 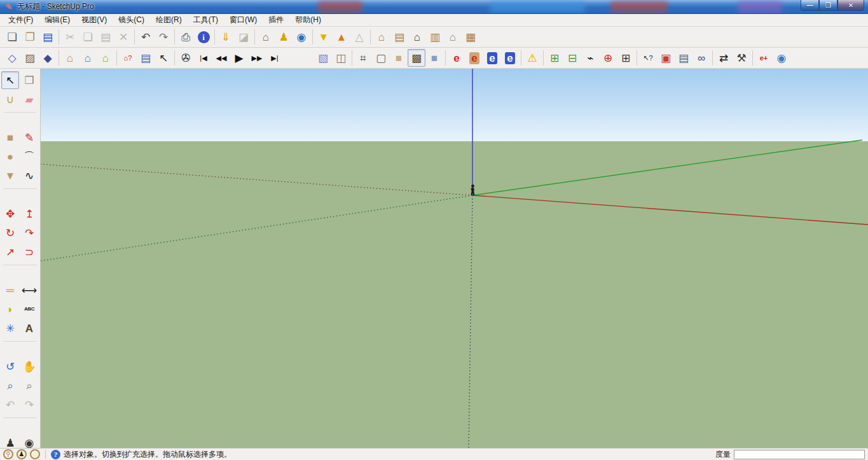 What do you see at coordinates (555, 58) in the screenshot?
I see `add-component-icon: ⊞` at bounding box center [555, 58].